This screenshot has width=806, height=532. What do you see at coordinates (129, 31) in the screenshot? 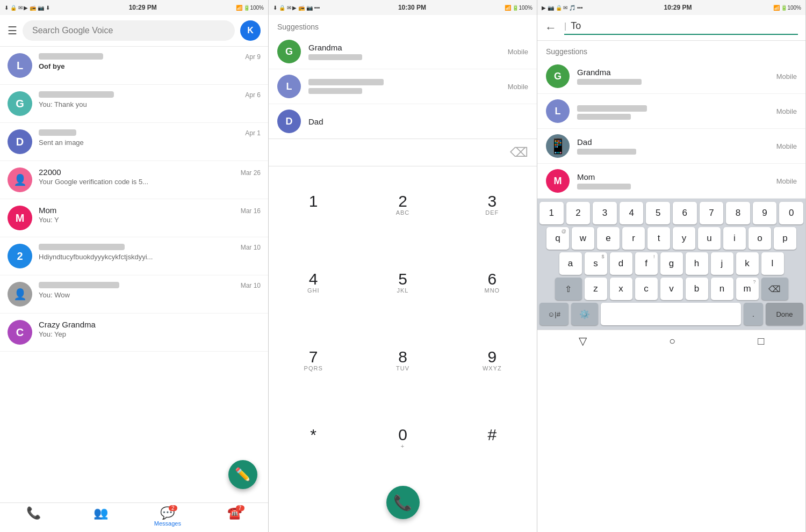
I see `search-box: Search Google Voice` at bounding box center [129, 31].